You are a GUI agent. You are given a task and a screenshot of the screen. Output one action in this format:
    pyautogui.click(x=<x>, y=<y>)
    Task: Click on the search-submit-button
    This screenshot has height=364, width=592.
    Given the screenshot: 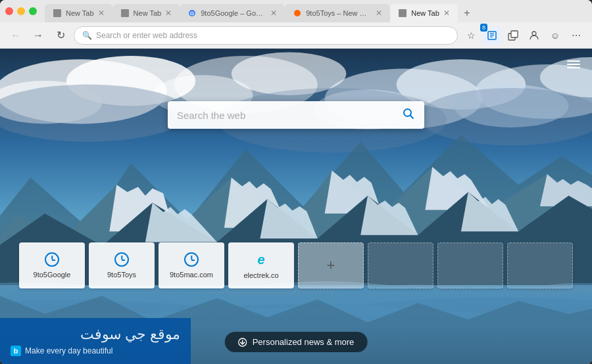 What is the action you would take?
    pyautogui.click(x=408, y=116)
    